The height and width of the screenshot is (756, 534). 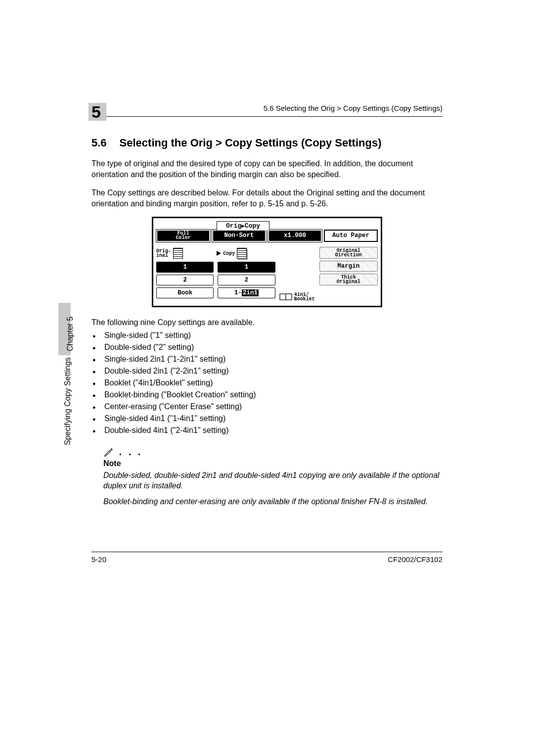 I want to click on tab-orig-label: Orig, so click(x=233, y=226).